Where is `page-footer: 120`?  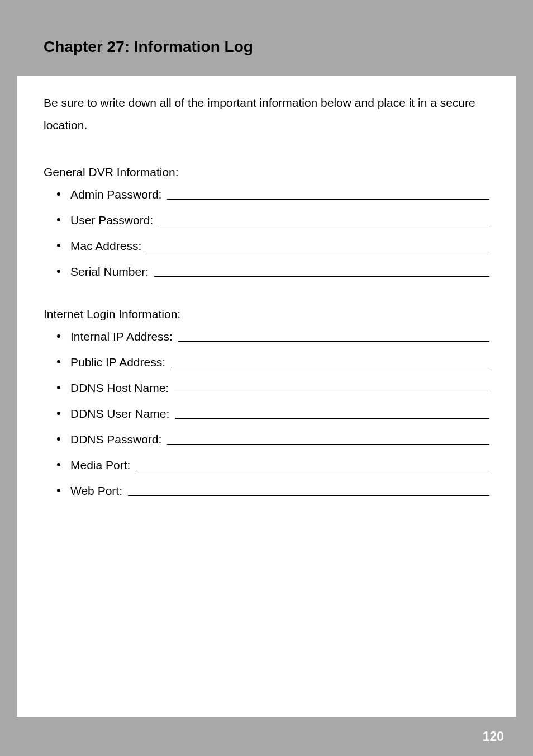
page-footer: 120 is located at coordinates (266, 736).